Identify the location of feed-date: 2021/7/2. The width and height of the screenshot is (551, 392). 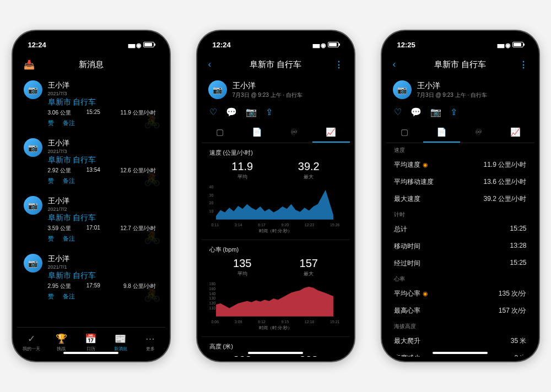
(104, 209).